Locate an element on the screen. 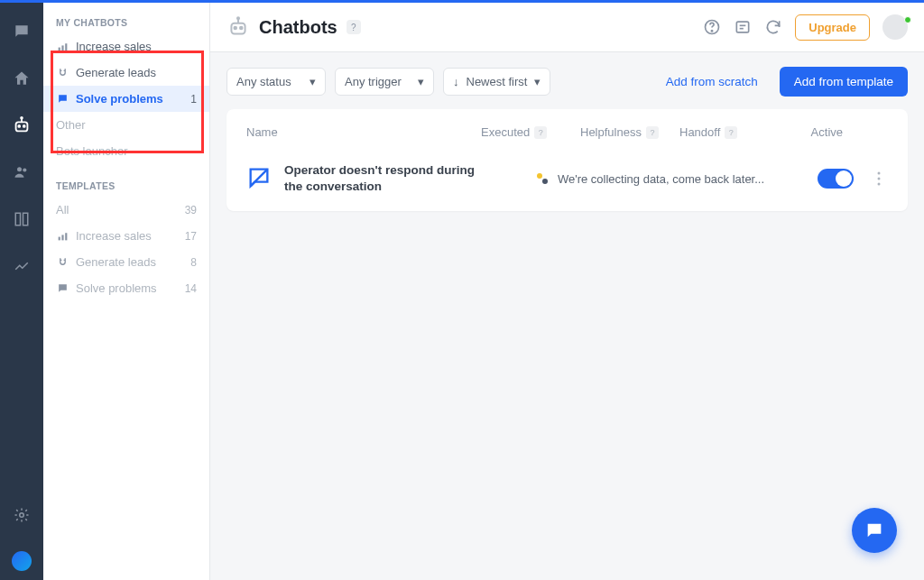  row-actions-menu is located at coordinates (879, 179).